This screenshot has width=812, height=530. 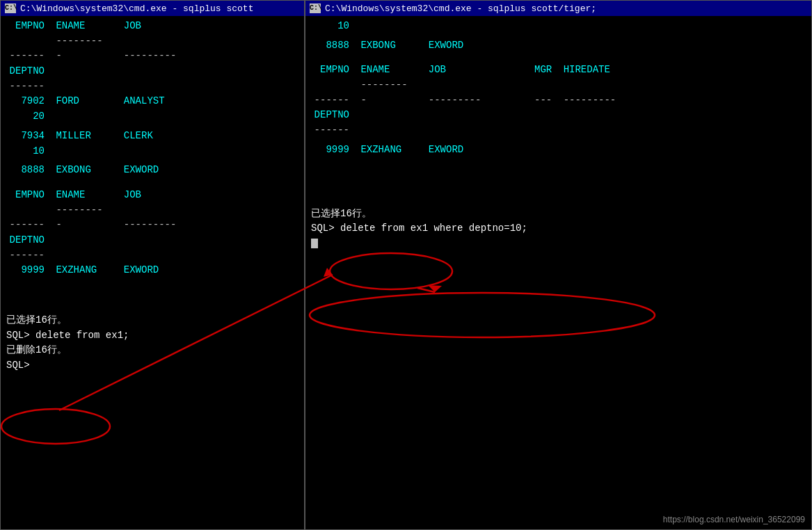 What do you see at coordinates (558, 244) in the screenshot?
I see `right-cursor-line` at bounding box center [558, 244].